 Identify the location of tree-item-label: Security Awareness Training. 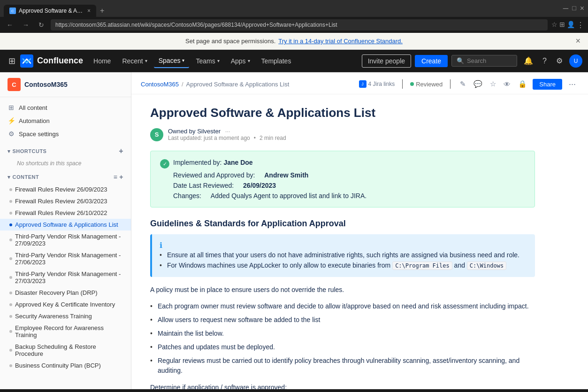
(53, 316).